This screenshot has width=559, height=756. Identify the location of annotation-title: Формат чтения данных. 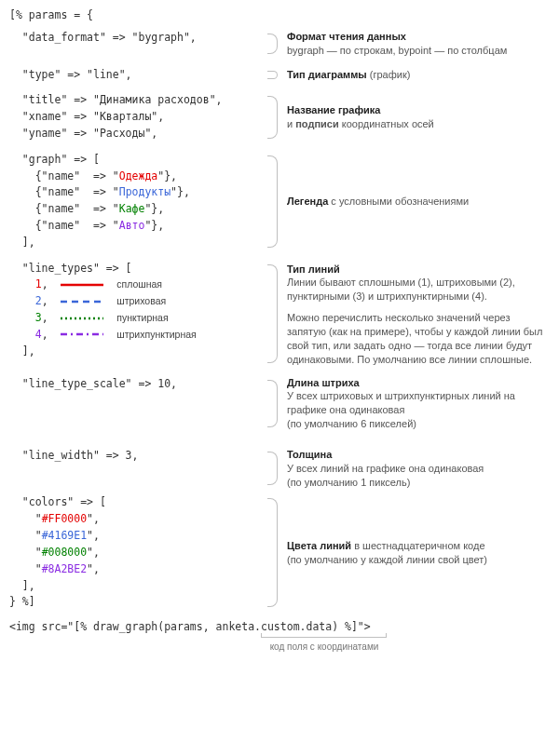
(347, 36).